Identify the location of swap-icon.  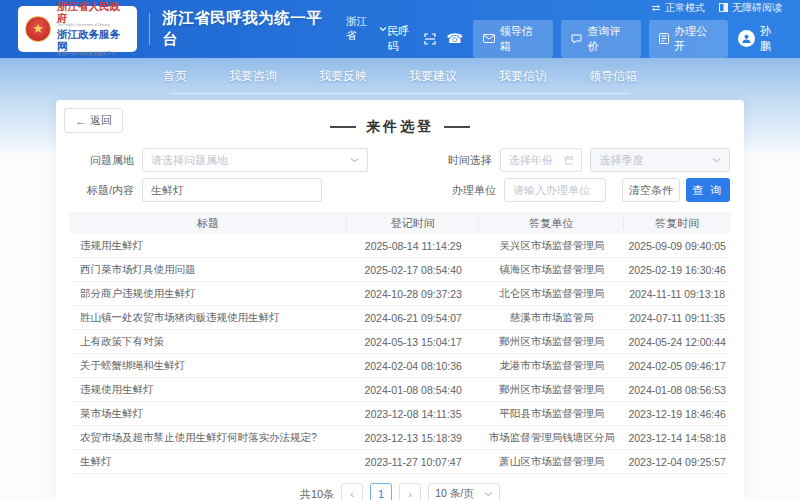
(656, 8).